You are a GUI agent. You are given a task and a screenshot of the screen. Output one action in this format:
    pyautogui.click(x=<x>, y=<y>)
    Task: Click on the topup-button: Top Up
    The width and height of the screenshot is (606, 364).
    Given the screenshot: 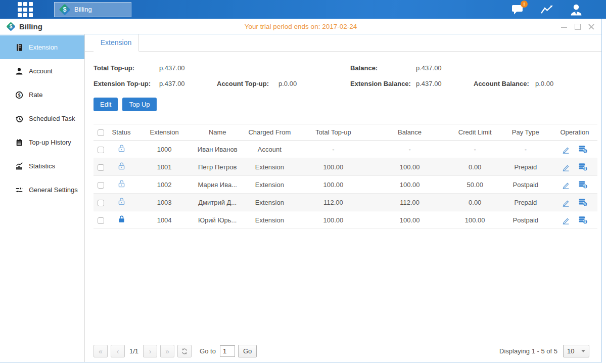 What is the action you would take?
    pyautogui.click(x=139, y=104)
    